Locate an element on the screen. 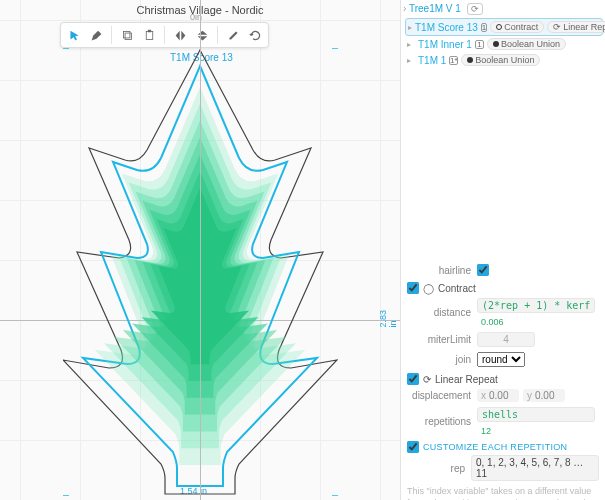 This screenshot has height=500, width=605. distance-input is located at coordinates (536, 306).